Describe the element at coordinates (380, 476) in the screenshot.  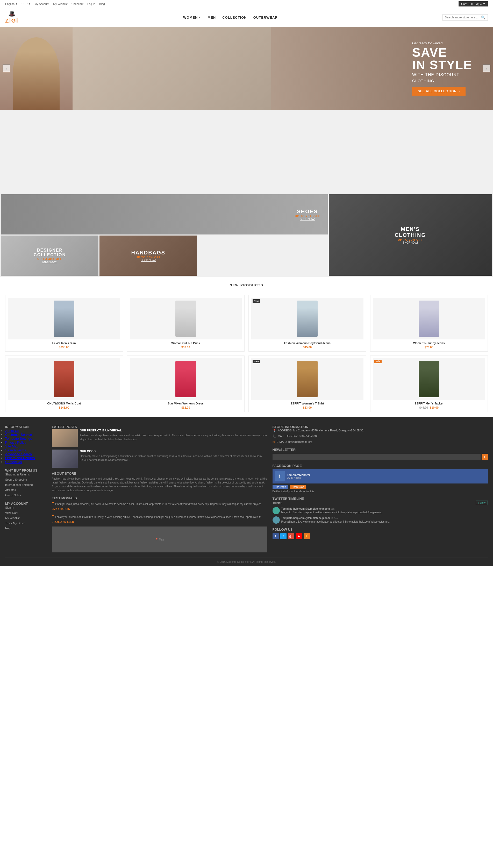
I see `facebook-box: f TemplateMonster 76,417 likes` at that location.